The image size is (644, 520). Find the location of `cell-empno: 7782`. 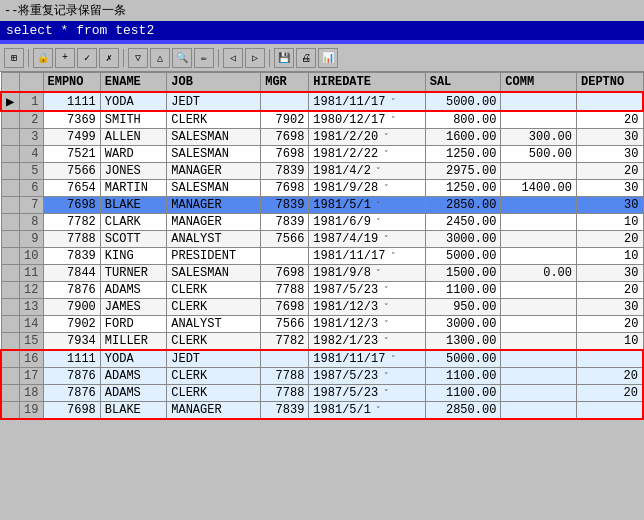

cell-empno: 7782 is located at coordinates (72, 222).